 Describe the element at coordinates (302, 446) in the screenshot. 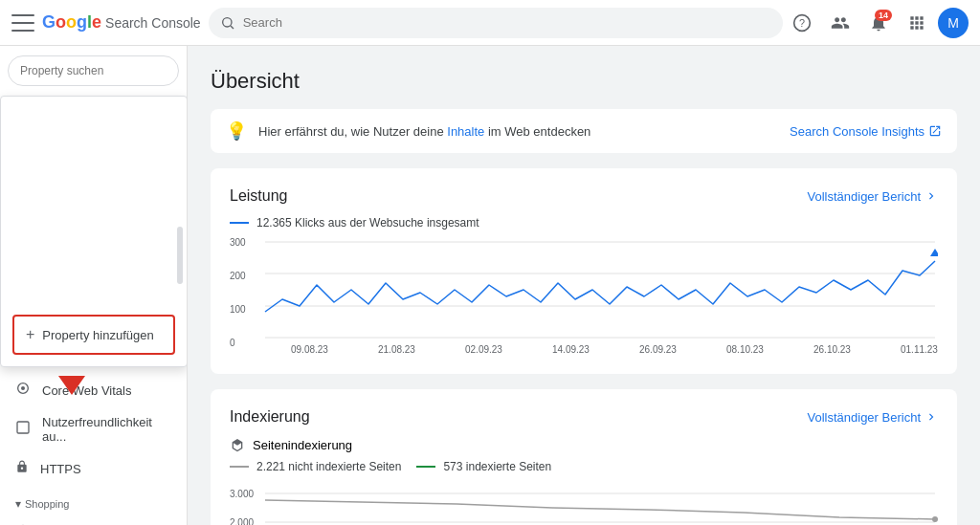

I see `sub-label: Seitenindexierung` at that location.